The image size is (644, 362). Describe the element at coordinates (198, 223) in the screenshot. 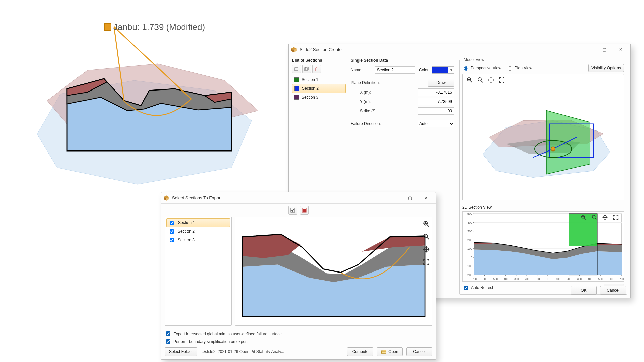

I see `export-list-item: Section 1` at that location.